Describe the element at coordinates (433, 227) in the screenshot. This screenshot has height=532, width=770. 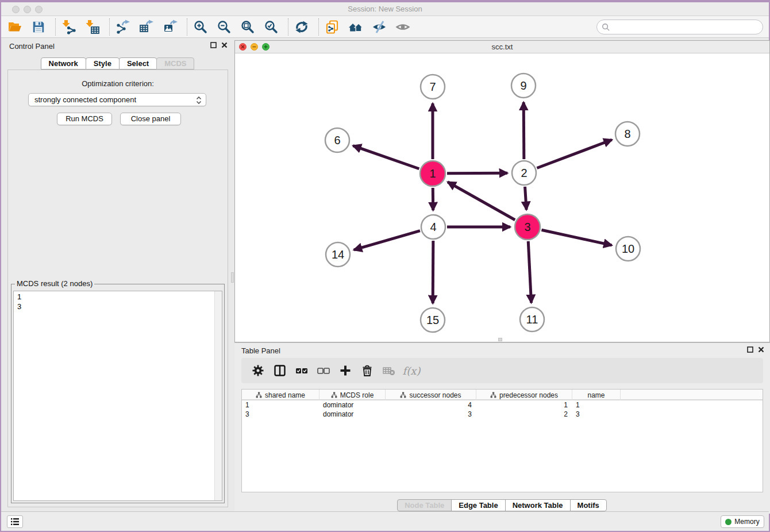
I see `graph-node-label: 4` at that location.